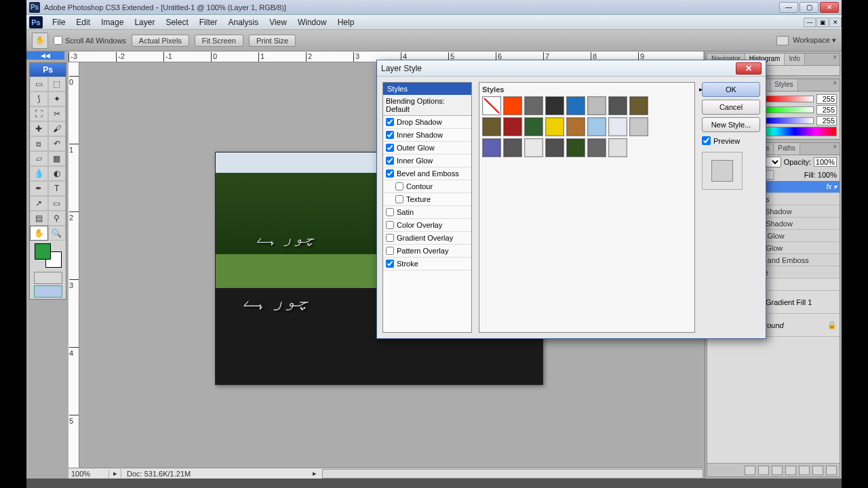 This screenshot has width=868, height=488. Describe the element at coordinates (219, 41) in the screenshot. I see `fit-screen-button: Fit Screen` at that location.